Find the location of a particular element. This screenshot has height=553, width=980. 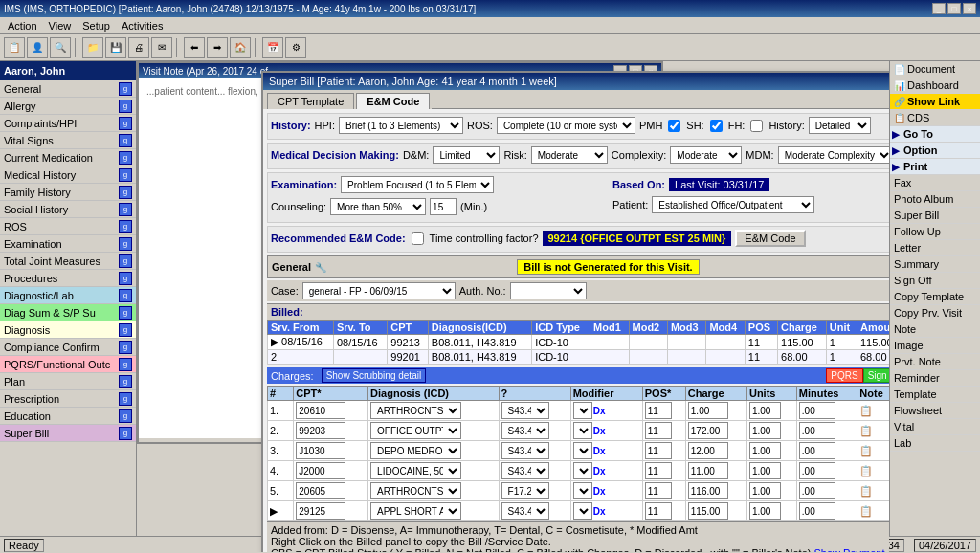

case-select: general - FP - 06/09/15 is located at coordinates (379, 291).